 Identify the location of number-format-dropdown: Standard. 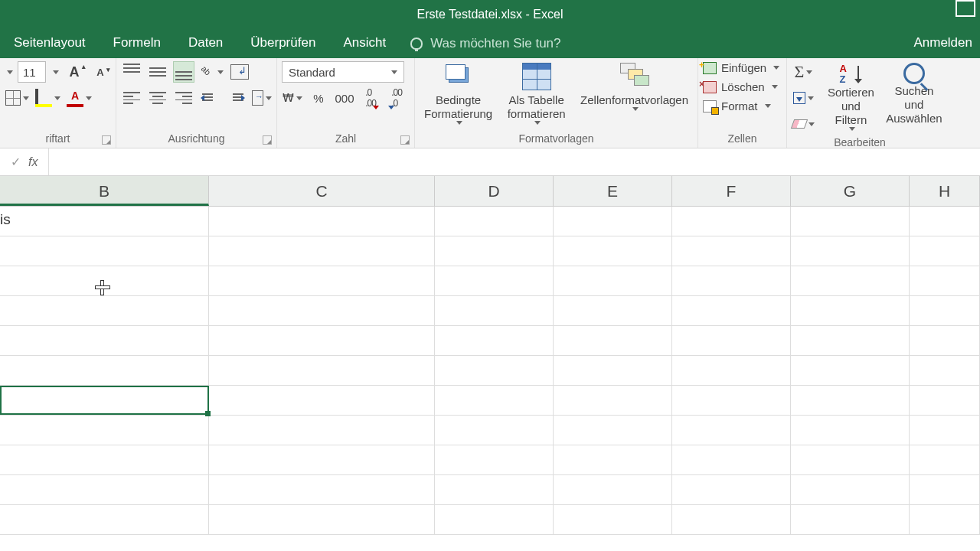
(343, 72).